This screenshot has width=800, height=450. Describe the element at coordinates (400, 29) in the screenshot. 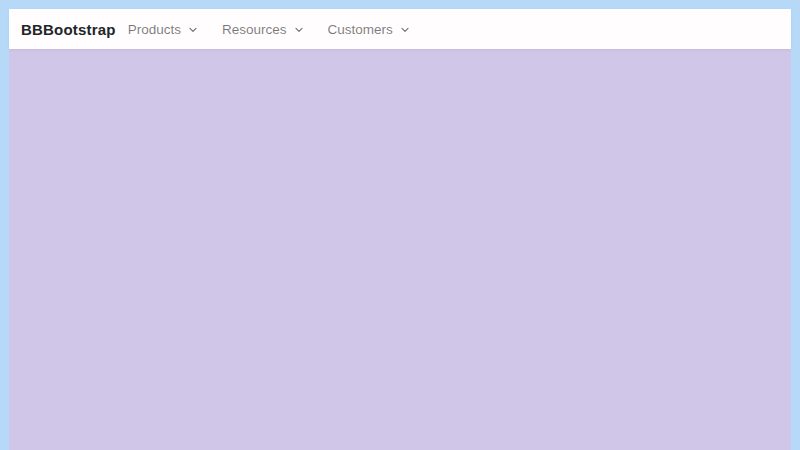

I see `navbar: BBBootstrap Products Resources` at that location.